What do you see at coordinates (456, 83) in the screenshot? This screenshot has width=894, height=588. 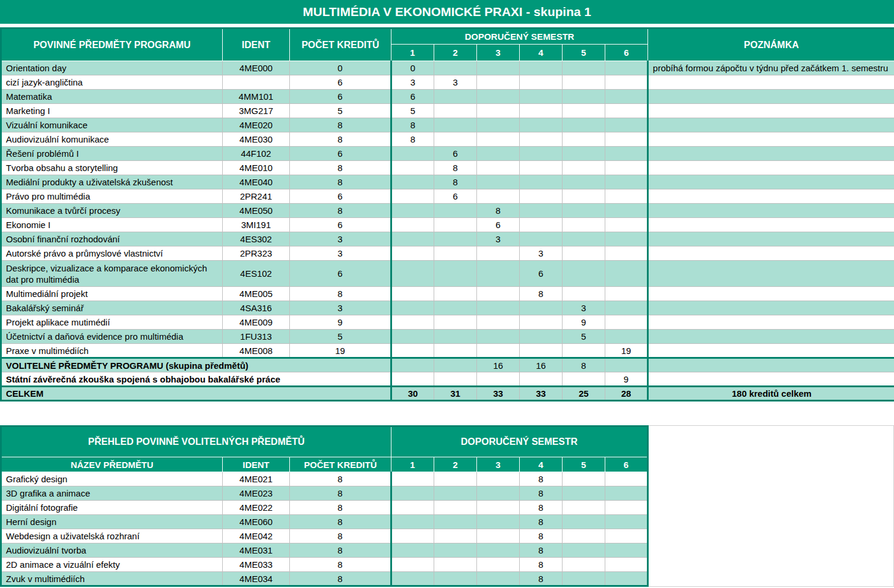 I see `cell-semester-2: 3` at bounding box center [456, 83].